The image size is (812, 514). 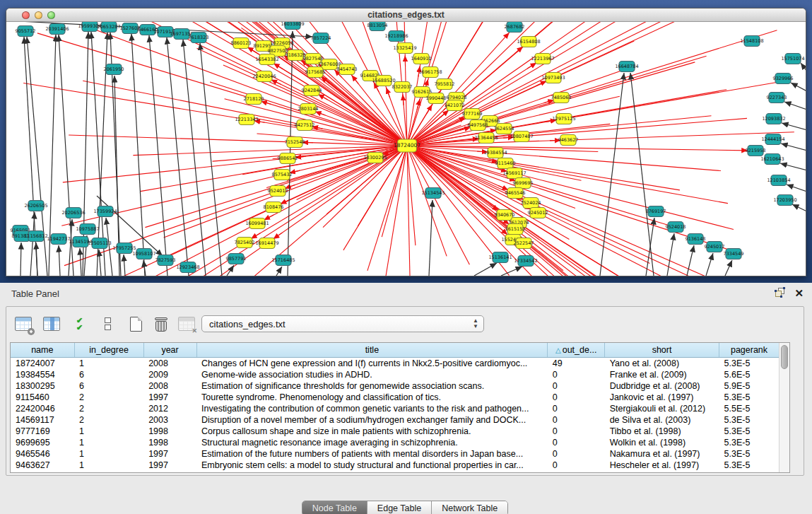 I want to click on graph-node: 9777169, so click(x=472, y=115).